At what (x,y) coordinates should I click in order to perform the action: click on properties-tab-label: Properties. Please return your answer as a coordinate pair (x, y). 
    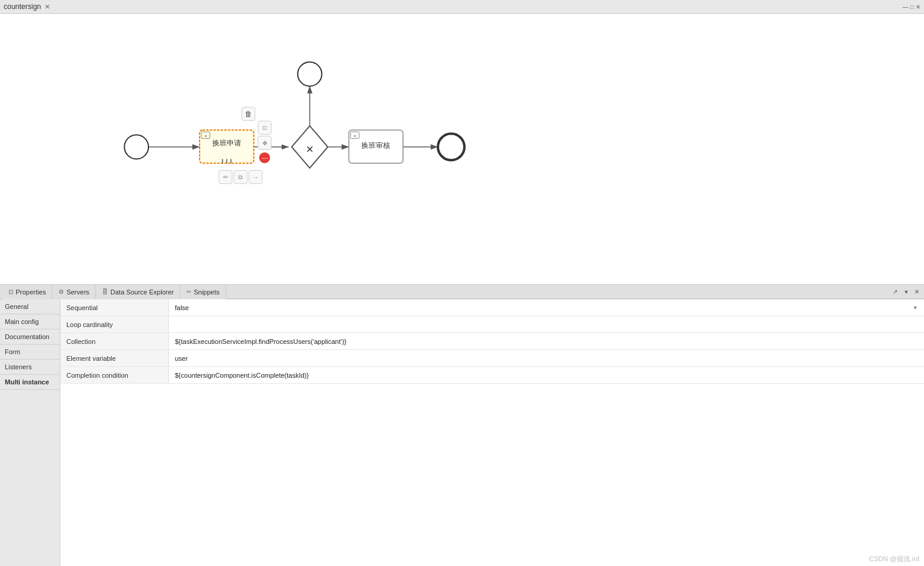
    Looking at the image, I should click on (31, 292).